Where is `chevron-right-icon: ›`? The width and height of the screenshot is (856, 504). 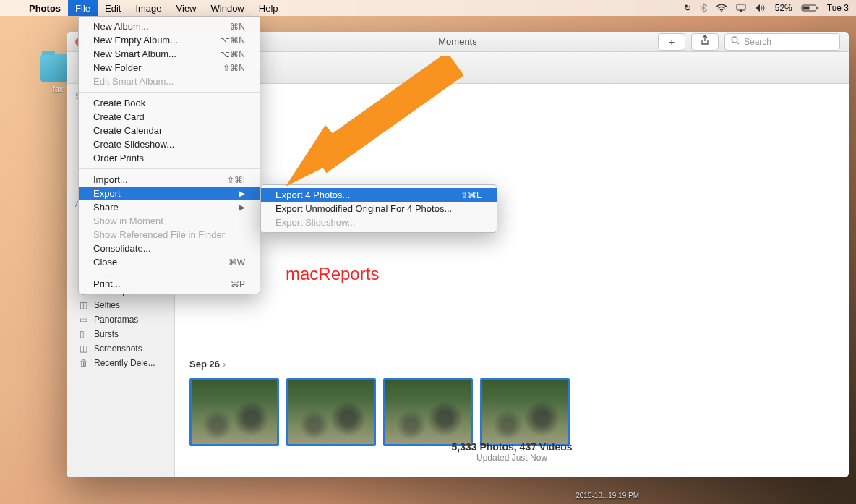
chevron-right-icon: › is located at coordinates (224, 364).